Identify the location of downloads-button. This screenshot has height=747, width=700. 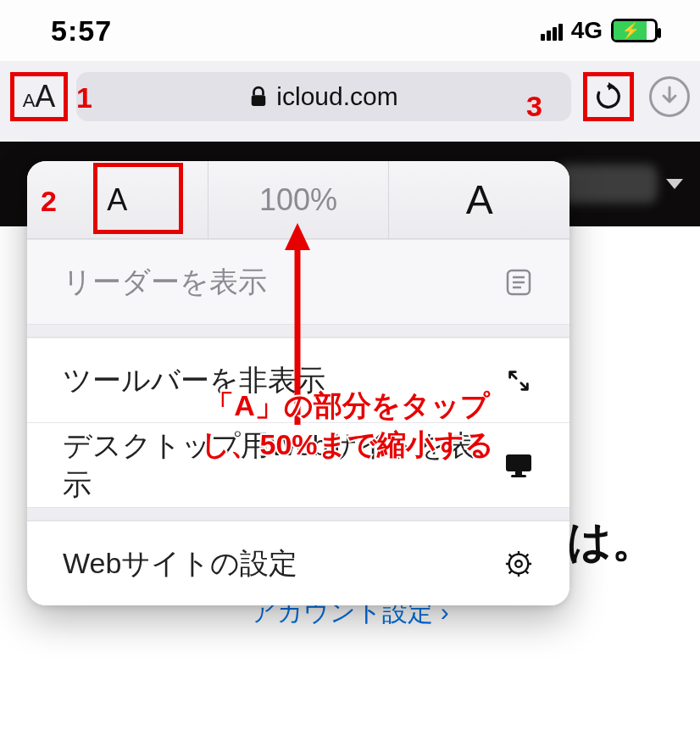
(669, 97).